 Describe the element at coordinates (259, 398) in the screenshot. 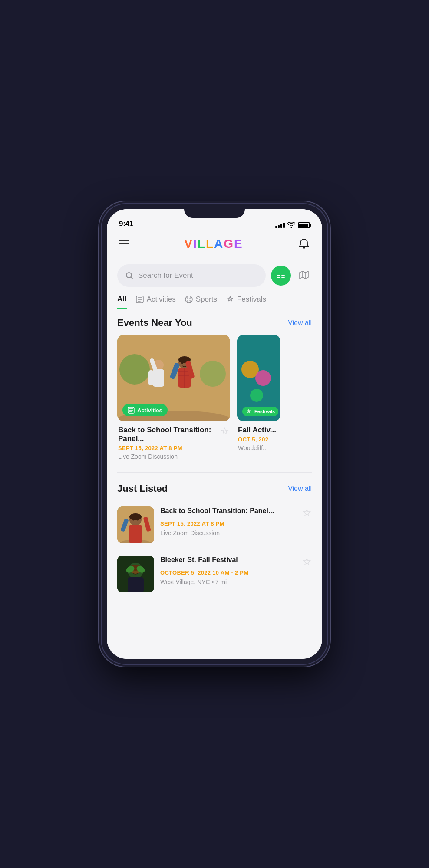

I see `event-card-2: Festivals Fall Activ... OCT 5, 202... Wo…` at that location.